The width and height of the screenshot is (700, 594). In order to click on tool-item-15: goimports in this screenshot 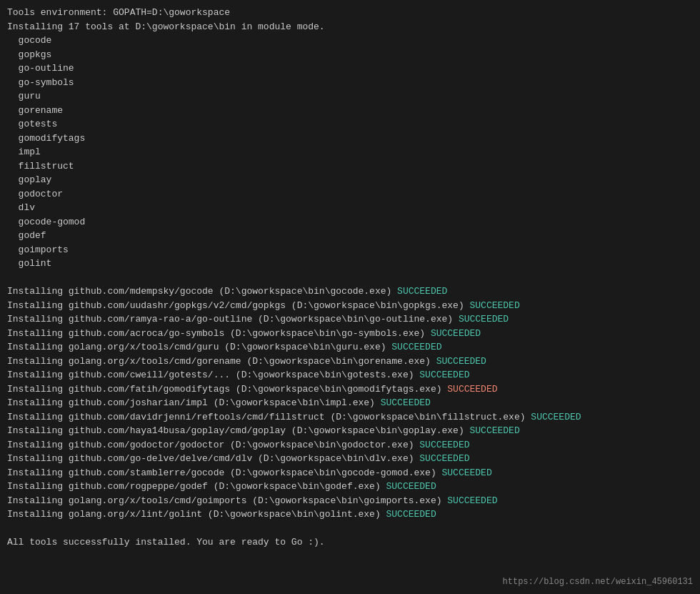, I will do `click(350, 250)`.